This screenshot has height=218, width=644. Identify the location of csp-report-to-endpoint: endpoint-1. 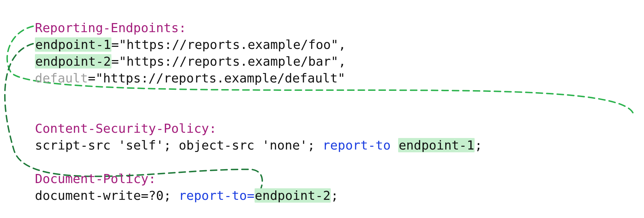
(437, 145).